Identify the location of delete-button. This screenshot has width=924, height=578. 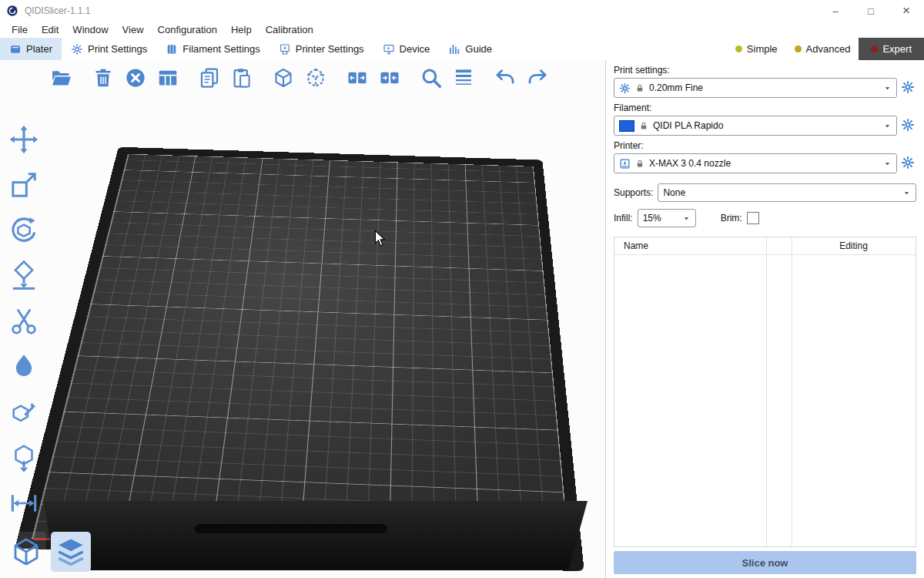
(103, 78).